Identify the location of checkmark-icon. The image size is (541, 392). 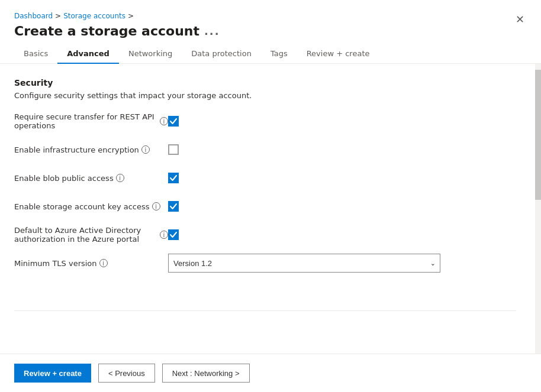
(173, 121).